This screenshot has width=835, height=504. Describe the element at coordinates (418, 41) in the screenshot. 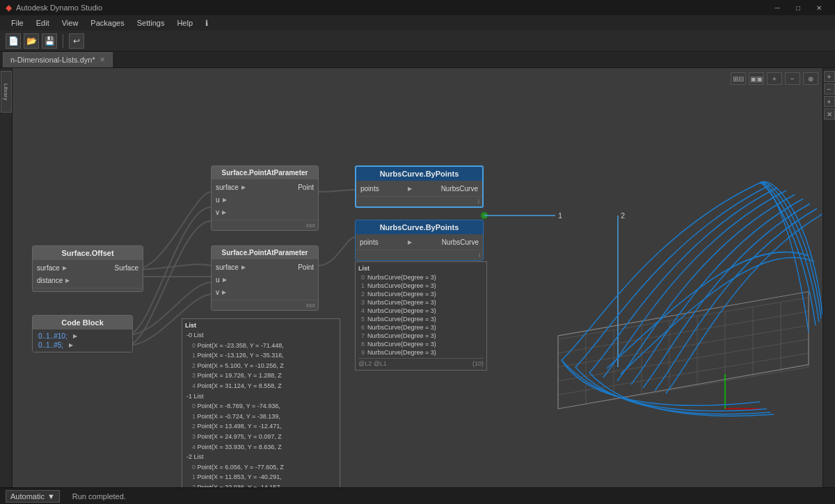

I see `toolbar: 📄 📂 💾 ↩` at that location.